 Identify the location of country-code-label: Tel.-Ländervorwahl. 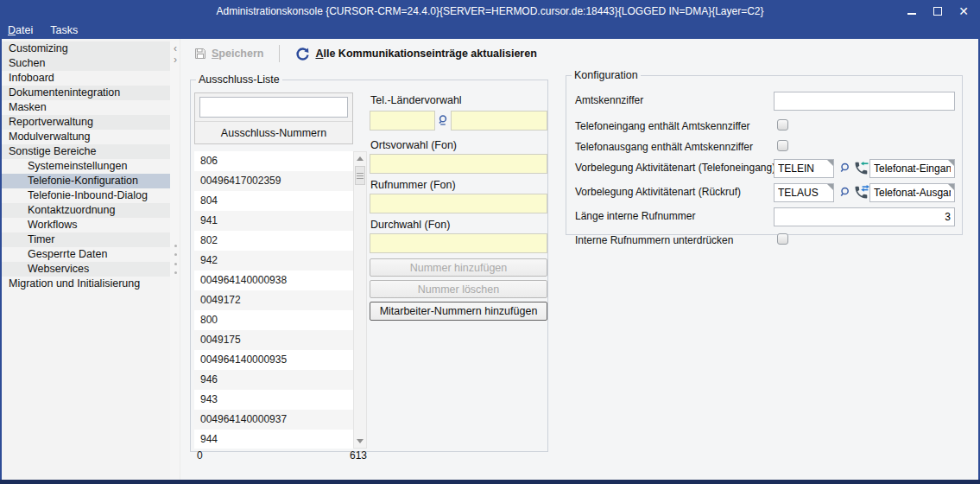
(416, 100).